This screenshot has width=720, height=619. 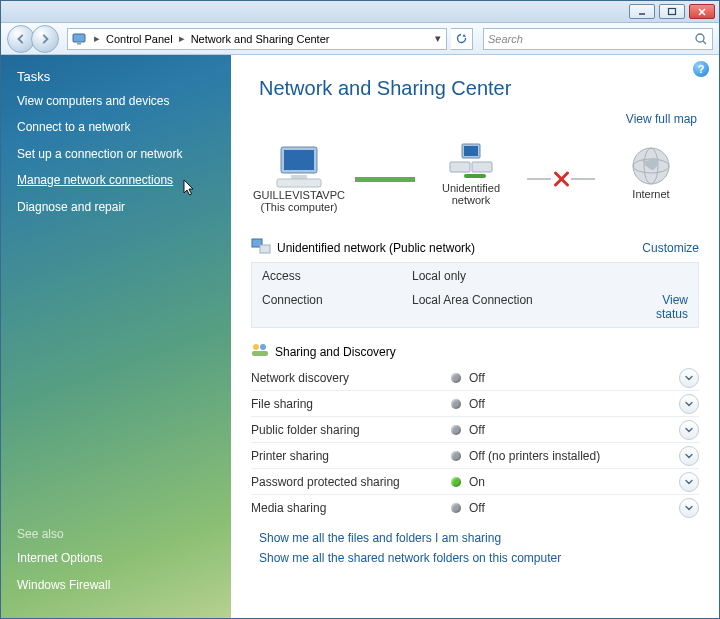 What do you see at coordinates (336, 352) in the screenshot?
I see `sharing-heading: Sharing and Discovery` at bounding box center [336, 352].